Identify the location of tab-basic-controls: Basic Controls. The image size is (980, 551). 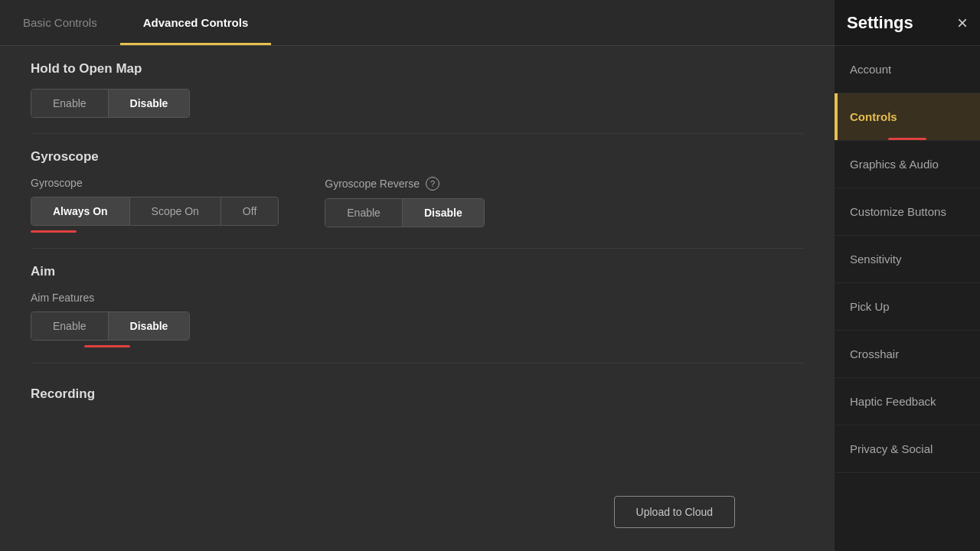
(60, 23).